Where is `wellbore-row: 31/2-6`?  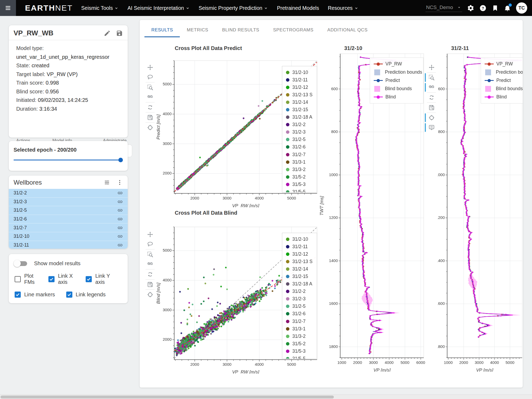
wellbore-row: 31/2-6 is located at coordinates (68, 219).